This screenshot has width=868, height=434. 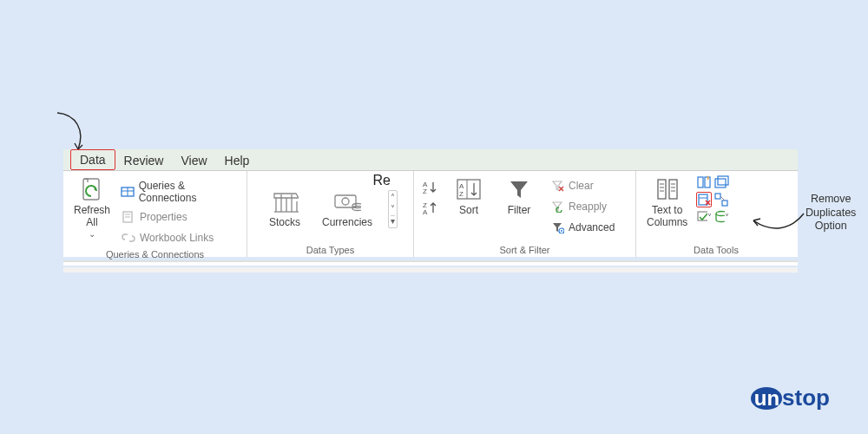 What do you see at coordinates (779, 224) in the screenshot?
I see `arrow-to-remove-duplicates` at bounding box center [779, 224].